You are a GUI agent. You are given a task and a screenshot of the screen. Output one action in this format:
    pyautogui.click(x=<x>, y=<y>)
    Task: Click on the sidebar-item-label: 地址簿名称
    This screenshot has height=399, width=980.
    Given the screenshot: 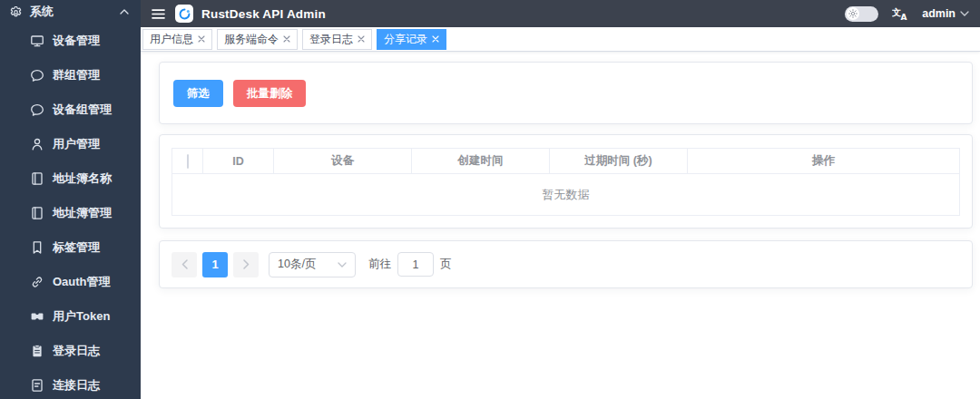 What is the action you would take?
    pyautogui.click(x=82, y=179)
    